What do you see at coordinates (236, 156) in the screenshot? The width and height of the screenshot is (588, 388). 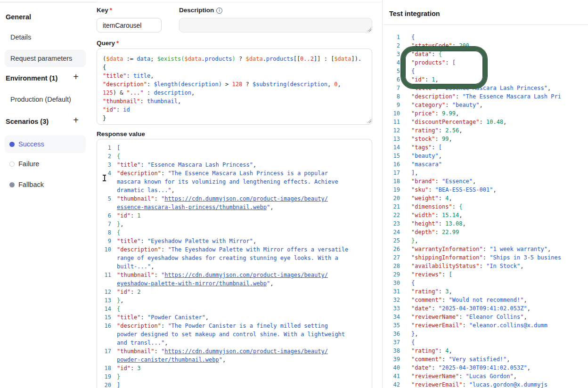 I see `code-row: 2{` at bounding box center [236, 156].